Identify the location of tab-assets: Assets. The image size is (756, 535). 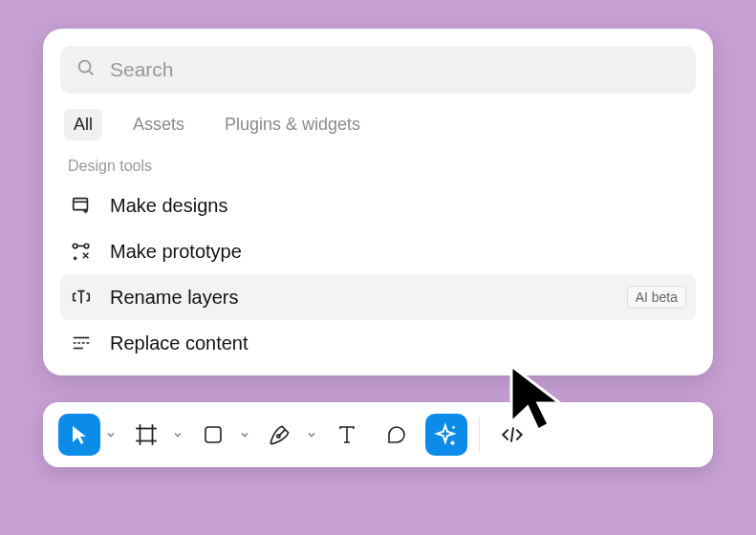
(159, 124).